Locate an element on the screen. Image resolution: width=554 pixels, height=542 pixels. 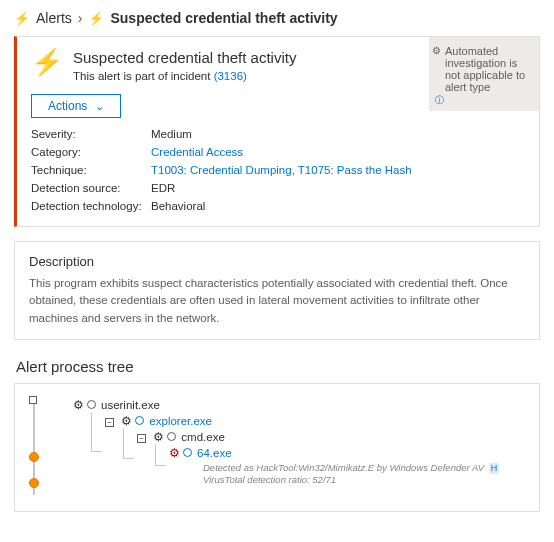
process-name: userinit.exe is located at coordinates (130, 405).